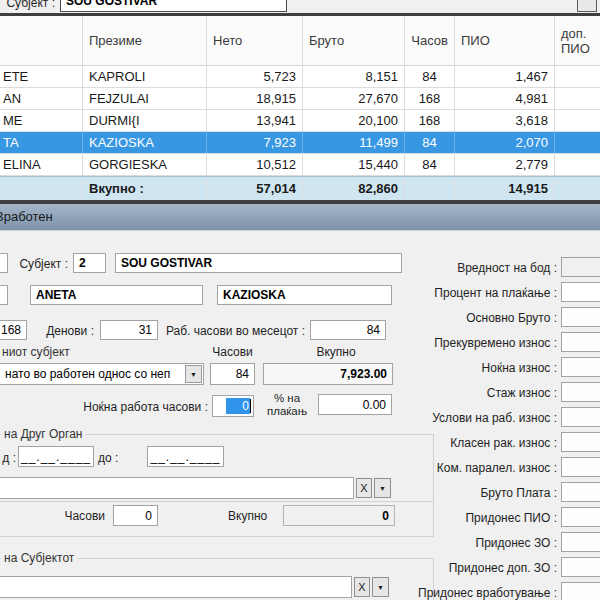  What do you see at coordinates (174, 6) in the screenshot?
I see `top-subject-field: SOU GOSTIVAR` at bounding box center [174, 6].